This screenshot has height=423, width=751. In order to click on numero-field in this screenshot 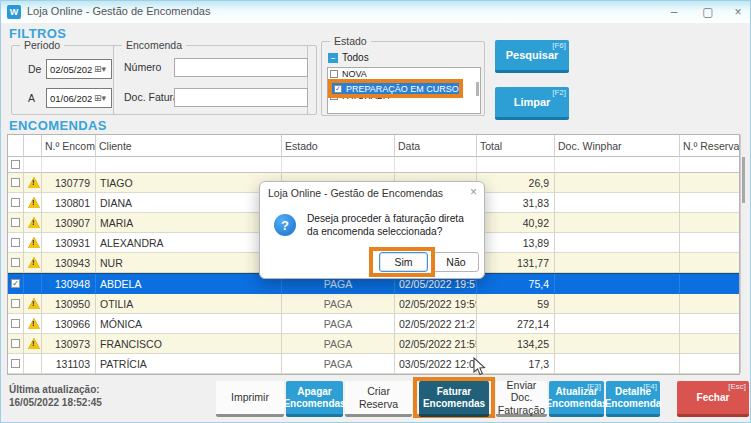, I will do `click(241, 68)`.